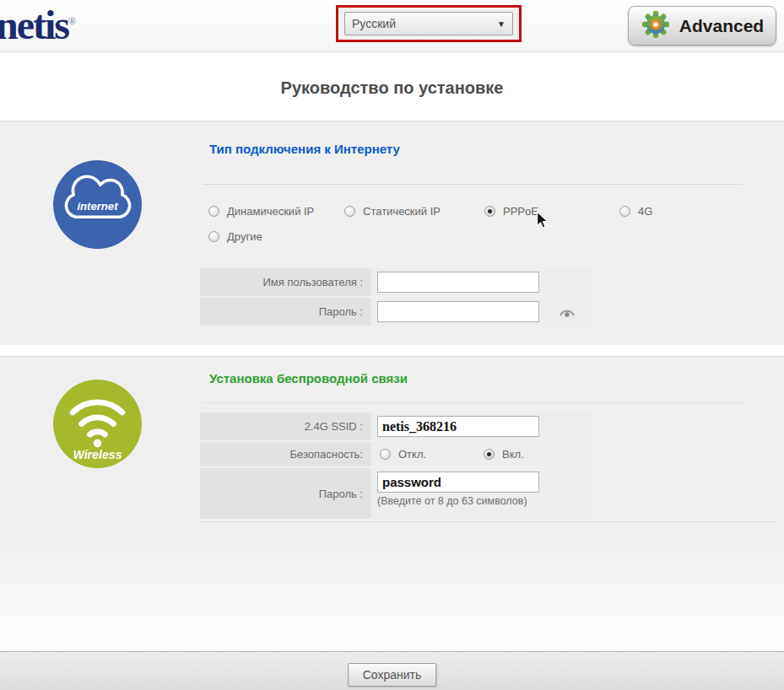 The height and width of the screenshot is (690, 784). What do you see at coordinates (458, 312) in the screenshot?
I see `pppoe-password-input` at bounding box center [458, 312].